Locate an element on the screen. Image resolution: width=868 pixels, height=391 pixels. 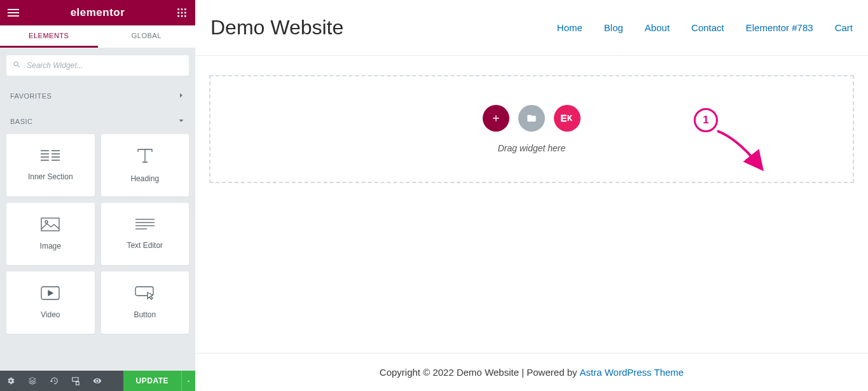
chevron-right-icon is located at coordinates (181, 96).